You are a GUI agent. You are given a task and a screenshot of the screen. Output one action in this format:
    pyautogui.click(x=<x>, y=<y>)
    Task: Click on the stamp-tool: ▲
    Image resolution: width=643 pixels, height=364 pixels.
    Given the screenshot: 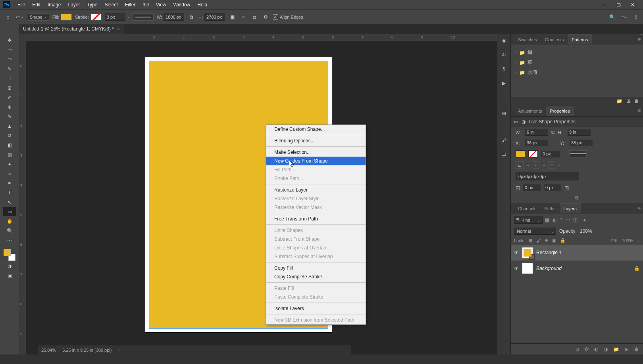 What is the action you would take?
    pyautogui.click(x=10, y=126)
    